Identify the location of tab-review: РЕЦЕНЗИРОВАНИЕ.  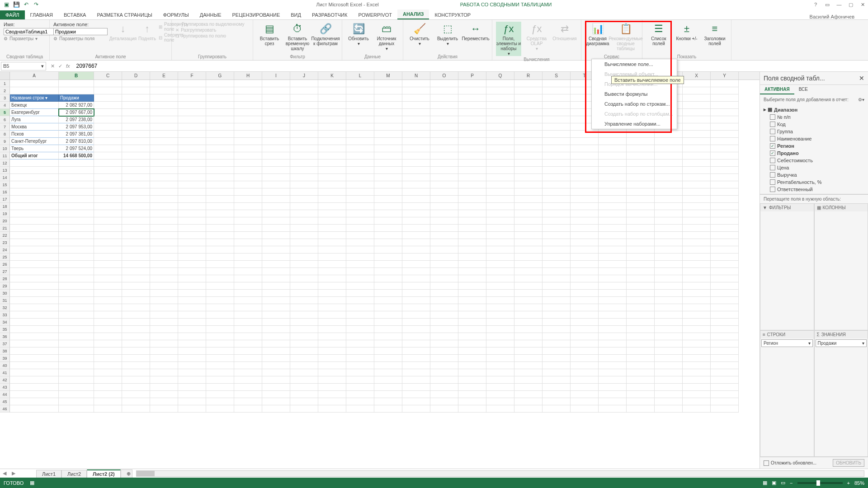
(256, 15).